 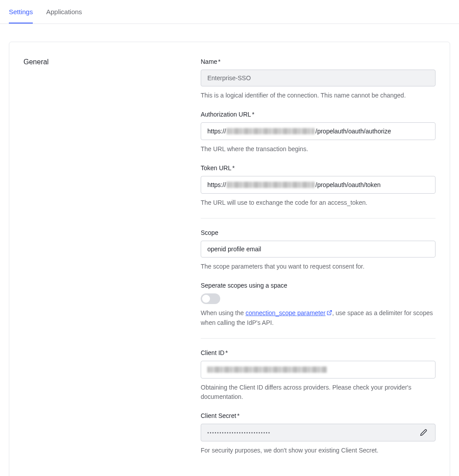 What do you see at coordinates (318, 353) in the screenshot?
I see `label-client-id: Client ID*` at bounding box center [318, 353].